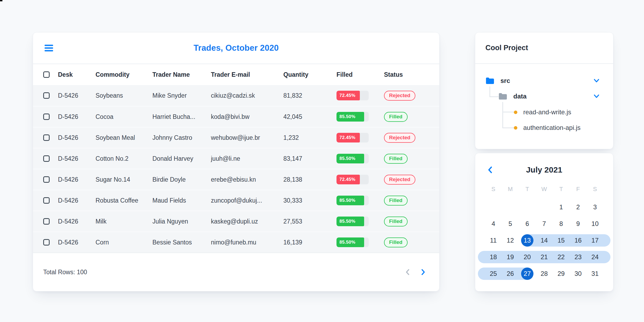  What do you see at coordinates (124, 243) in the screenshot?
I see `commodity-cell: Corn` at bounding box center [124, 243].